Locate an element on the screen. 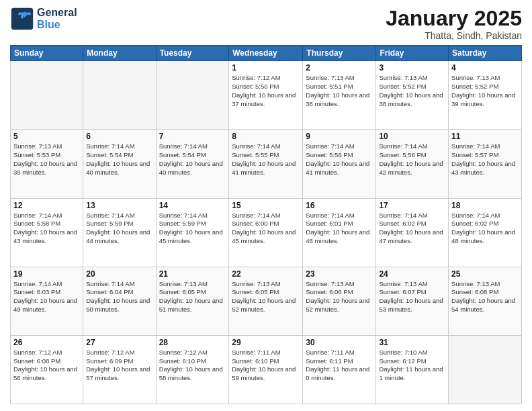 The image size is (532, 411). table-row: 1Sunrise: 7:12 AM Sunset: 5:50 PM Daylig… is located at coordinates (266, 95).